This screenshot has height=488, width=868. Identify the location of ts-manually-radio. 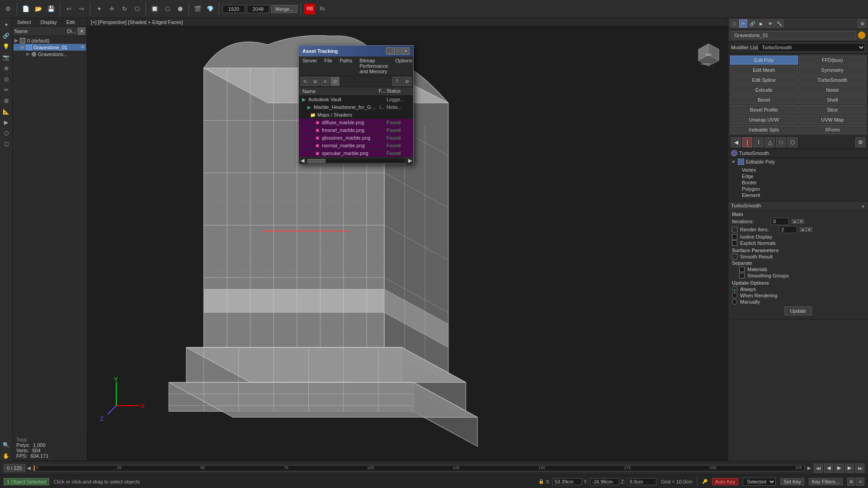
(735, 302).